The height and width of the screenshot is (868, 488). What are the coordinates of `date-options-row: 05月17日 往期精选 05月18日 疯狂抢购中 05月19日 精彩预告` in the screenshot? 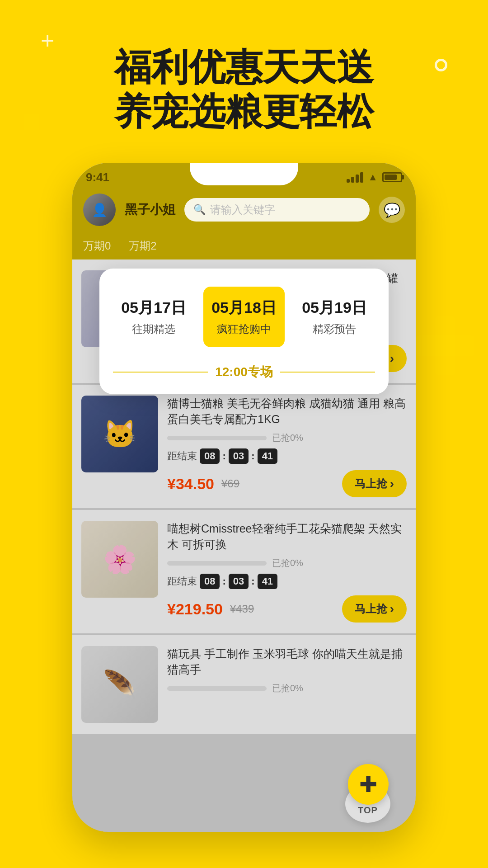 It's located at (244, 317).